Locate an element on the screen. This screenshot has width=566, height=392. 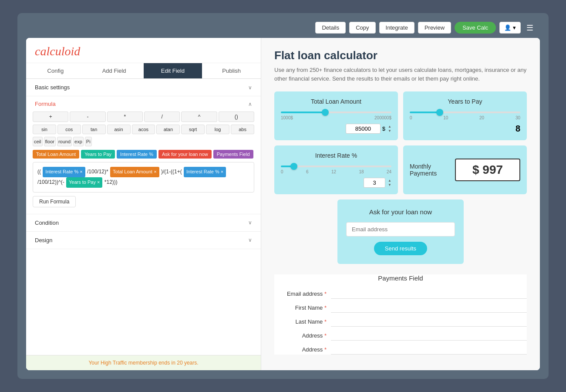
func-abs-button: abs is located at coordinates (243, 129).